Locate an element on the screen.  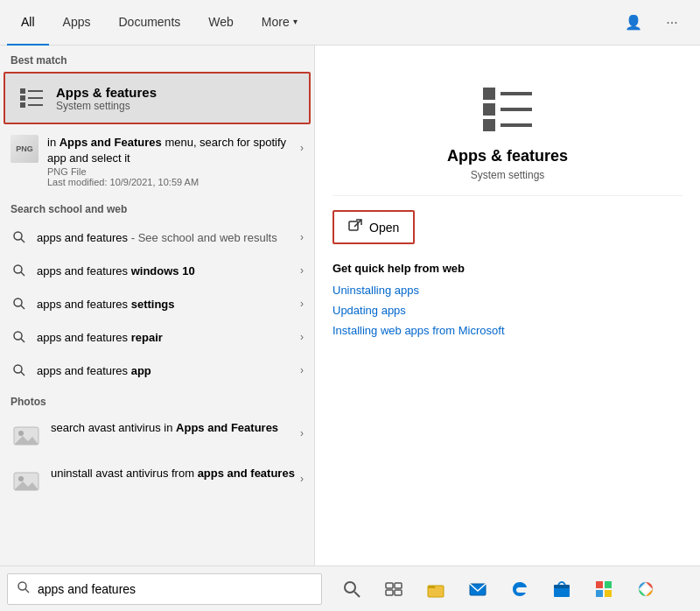
search-icon is located at coordinates (24, 588).